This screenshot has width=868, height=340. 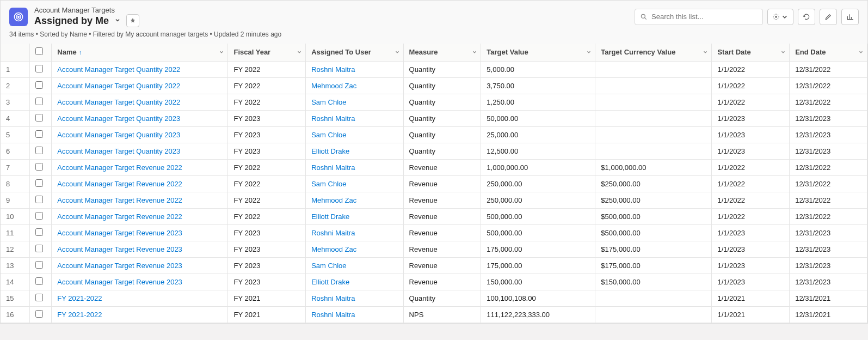 What do you see at coordinates (221, 52) in the screenshot?
I see `col-menu-name` at bounding box center [221, 52].